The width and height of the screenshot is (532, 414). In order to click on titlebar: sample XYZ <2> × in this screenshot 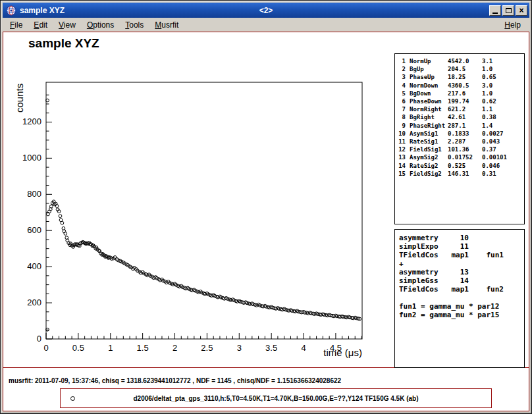, I will do `click(266, 11)`.